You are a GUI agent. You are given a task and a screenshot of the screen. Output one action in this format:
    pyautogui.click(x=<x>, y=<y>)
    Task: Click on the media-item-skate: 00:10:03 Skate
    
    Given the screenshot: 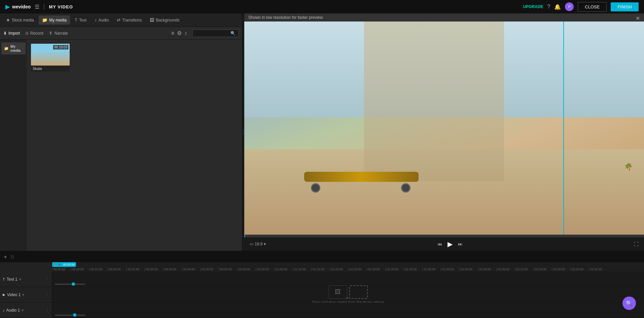 What is the action you would take?
    pyautogui.click(x=50, y=58)
    